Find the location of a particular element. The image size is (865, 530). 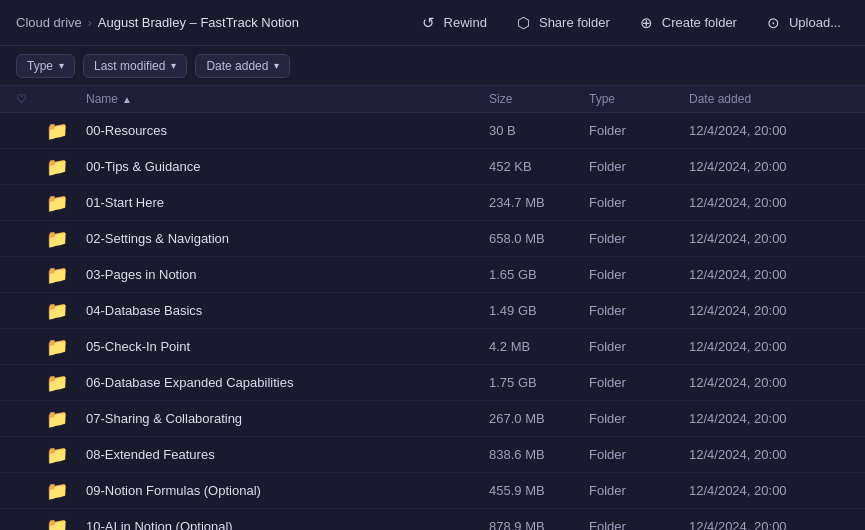

row-size: 234.7 MB is located at coordinates (539, 202).